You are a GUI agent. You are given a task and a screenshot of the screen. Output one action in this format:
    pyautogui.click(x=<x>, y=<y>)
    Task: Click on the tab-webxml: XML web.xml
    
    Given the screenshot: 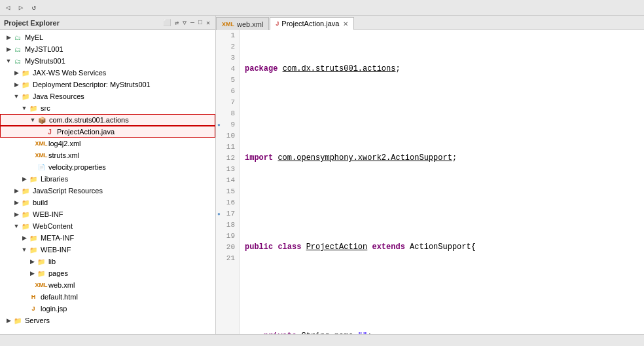 What is the action you would take?
    pyautogui.click(x=242, y=24)
    